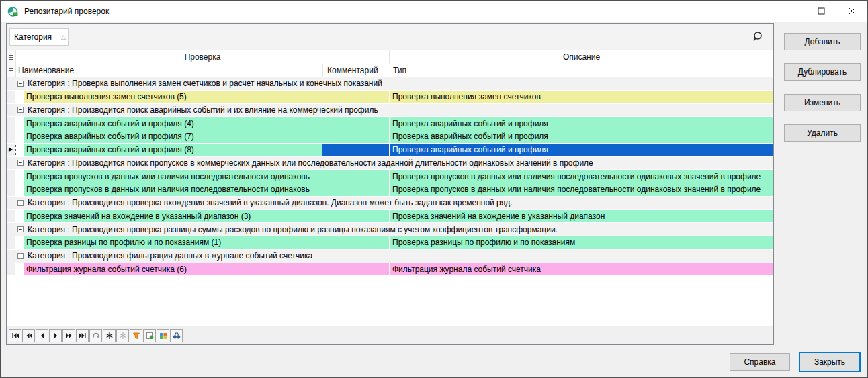 The image size is (868, 378). Describe the element at coordinates (581, 270) in the screenshot. I see `cell-type: Фильтрация журнала событий счетчика` at that location.